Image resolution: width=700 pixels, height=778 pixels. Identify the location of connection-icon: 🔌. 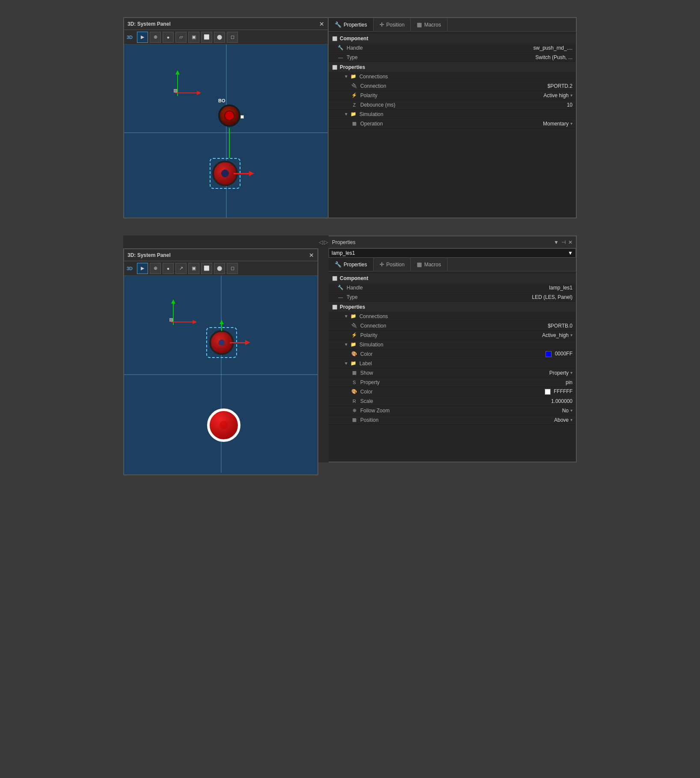
(354, 86).